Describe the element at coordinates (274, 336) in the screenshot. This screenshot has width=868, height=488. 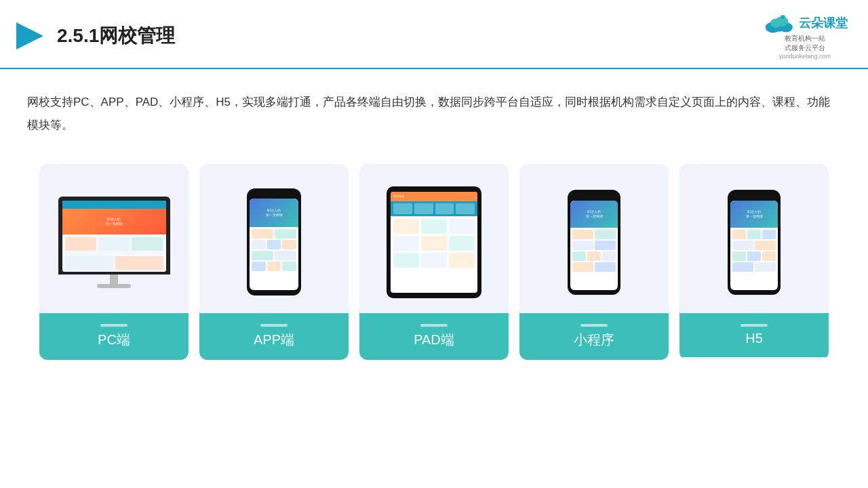
I see `card-label-app: APP端` at that location.